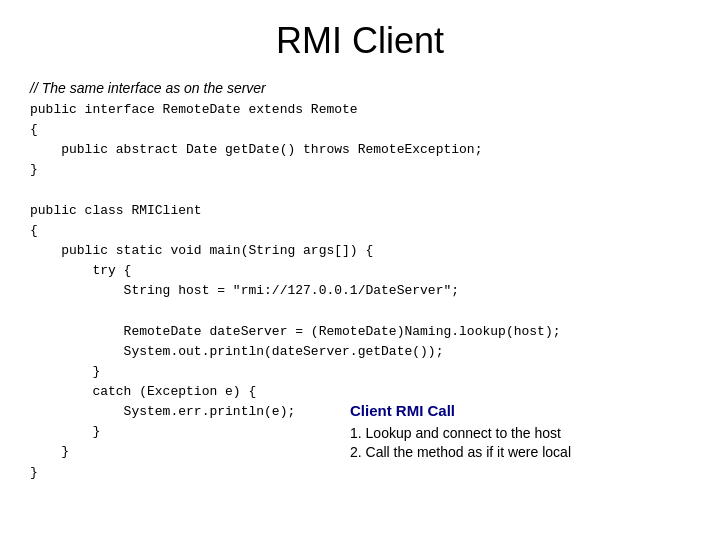  Describe the element at coordinates (510, 432) in the screenshot. I see `callout-box: Client RMI Call 1. Lookup and connect to…` at that location.